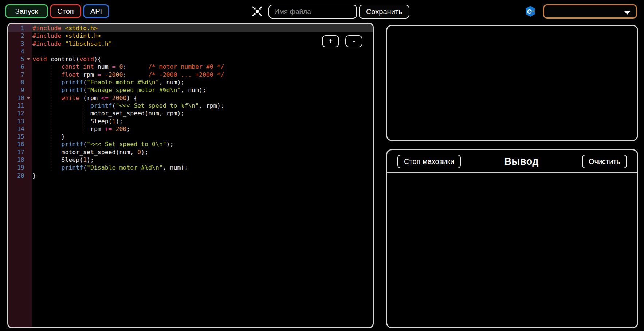 This screenshot has height=331, width=644. I want to click on code-line: 20}, so click(191, 175).